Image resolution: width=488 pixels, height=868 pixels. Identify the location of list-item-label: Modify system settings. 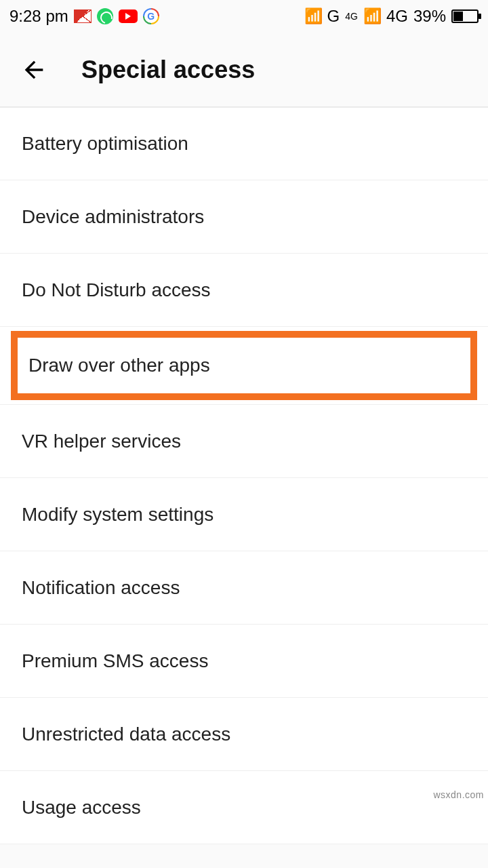
(118, 515).